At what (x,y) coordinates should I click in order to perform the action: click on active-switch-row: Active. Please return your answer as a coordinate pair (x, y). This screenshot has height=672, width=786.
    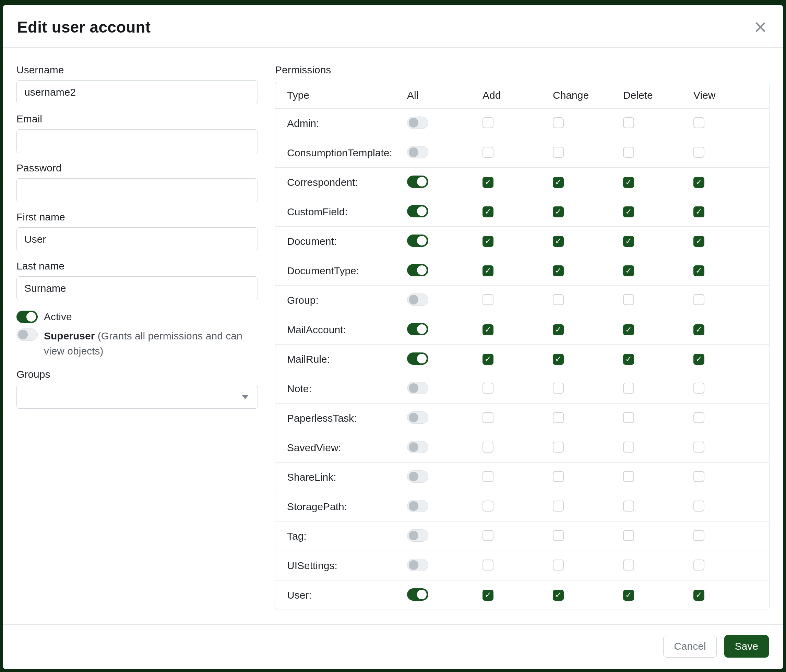
    Looking at the image, I should click on (137, 317).